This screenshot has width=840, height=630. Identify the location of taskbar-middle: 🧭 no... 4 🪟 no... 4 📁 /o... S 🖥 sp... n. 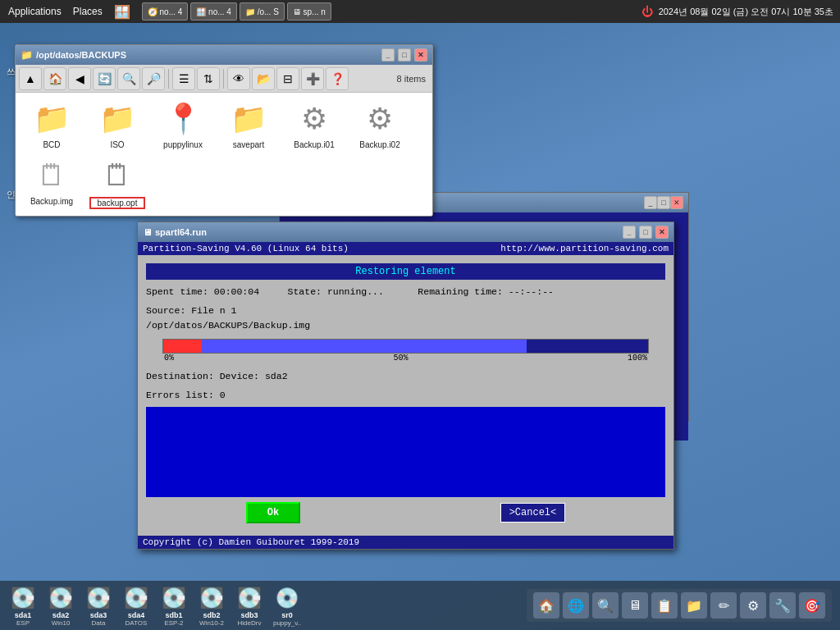
(386, 11).